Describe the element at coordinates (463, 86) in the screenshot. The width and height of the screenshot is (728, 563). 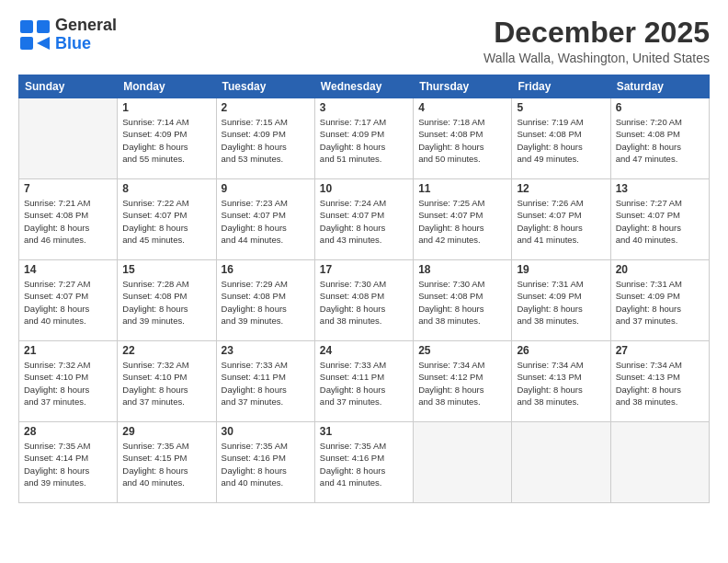
I see `col-header-thursday: Thursday` at that location.